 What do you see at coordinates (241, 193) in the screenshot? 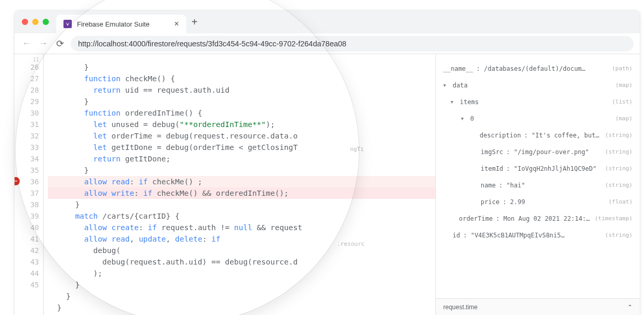
I see `code-line: allow write: if checkMe() && orderedInTi…` at bounding box center [241, 193].